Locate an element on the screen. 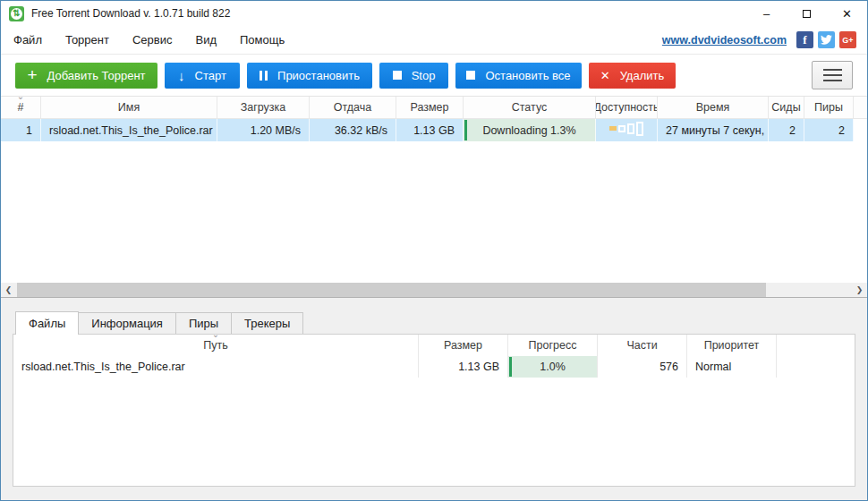 The image size is (868, 501). files-table-header: ⌄ Путь Размер Прогресс Части Приоритет is located at coordinates (434, 345).